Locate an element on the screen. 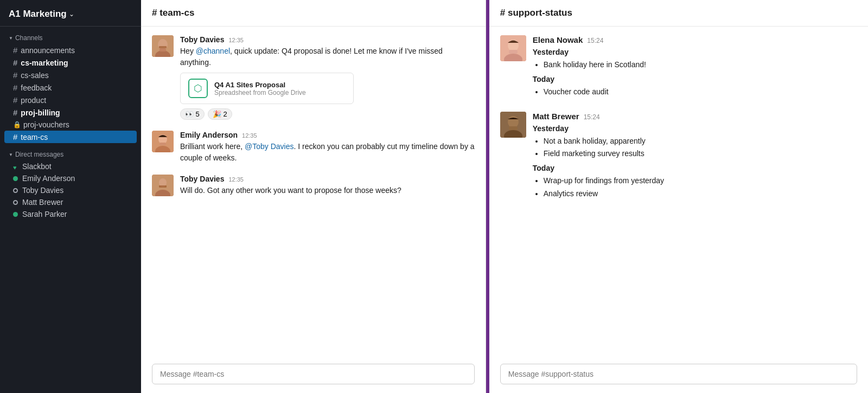 The image size is (868, 393). channel-name: cs-marketing is located at coordinates (44, 63).